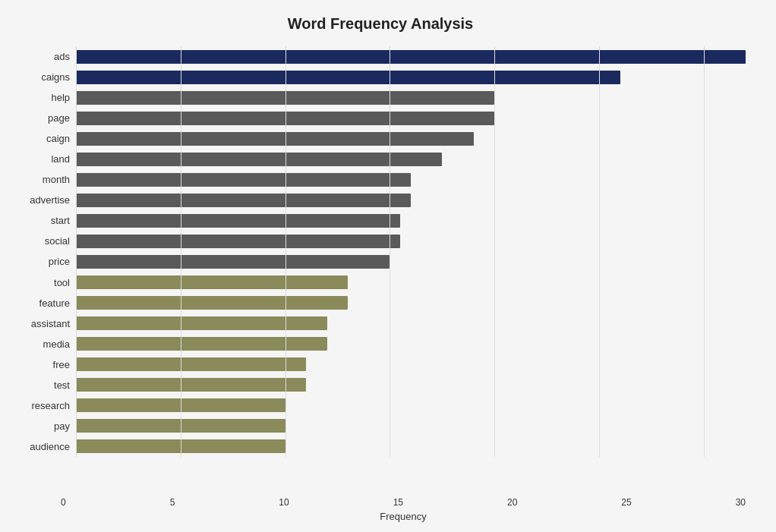 This screenshot has height=532, width=776. Describe the element at coordinates (50, 446) in the screenshot. I see `y-label: audience` at that location.